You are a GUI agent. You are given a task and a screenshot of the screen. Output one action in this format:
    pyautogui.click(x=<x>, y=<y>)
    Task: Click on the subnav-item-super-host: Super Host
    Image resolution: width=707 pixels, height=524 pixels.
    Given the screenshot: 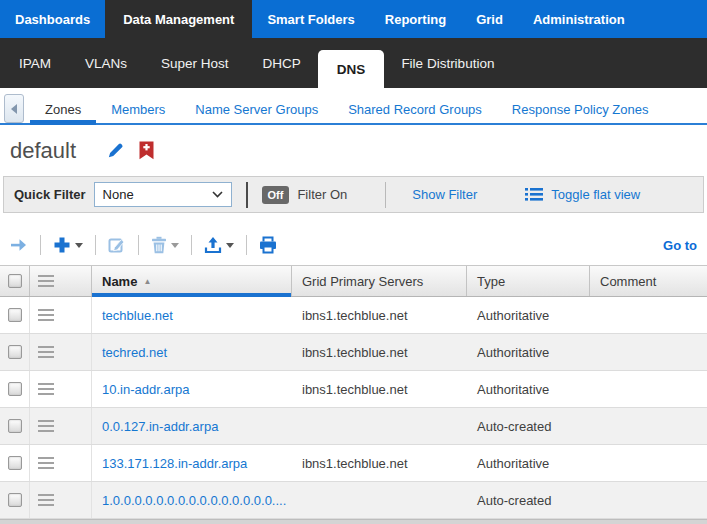 What is the action you would take?
    pyautogui.click(x=195, y=63)
    